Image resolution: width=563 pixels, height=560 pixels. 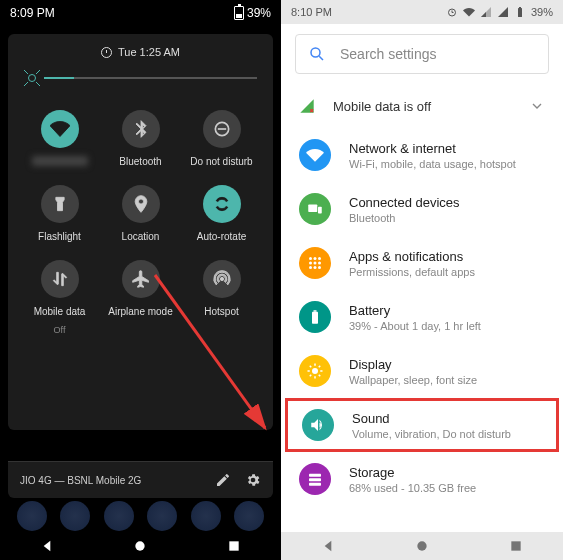 I want to click on item-sub: Wi-Fi, mobile, data usage, hotspot, so click(x=432, y=164).